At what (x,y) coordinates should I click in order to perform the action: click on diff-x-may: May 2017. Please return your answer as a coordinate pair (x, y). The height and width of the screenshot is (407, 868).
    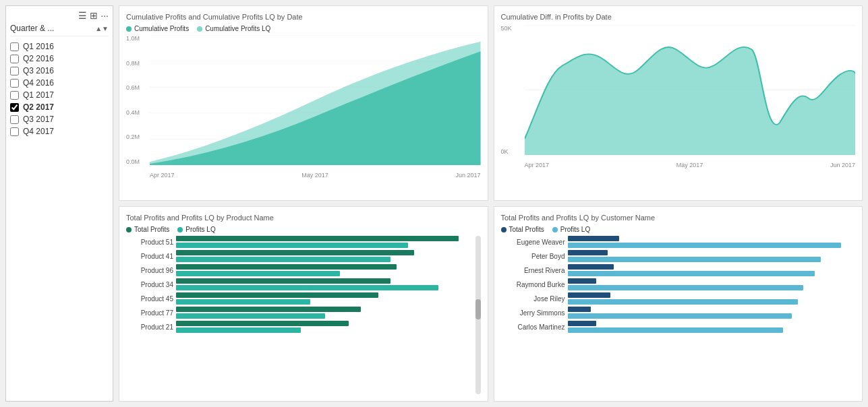
    Looking at the image, I should click on (690, 165).